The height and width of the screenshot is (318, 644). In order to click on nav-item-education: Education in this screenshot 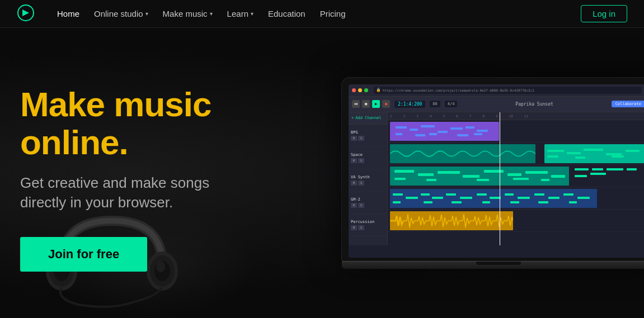, I will do `click(286, 13)`.